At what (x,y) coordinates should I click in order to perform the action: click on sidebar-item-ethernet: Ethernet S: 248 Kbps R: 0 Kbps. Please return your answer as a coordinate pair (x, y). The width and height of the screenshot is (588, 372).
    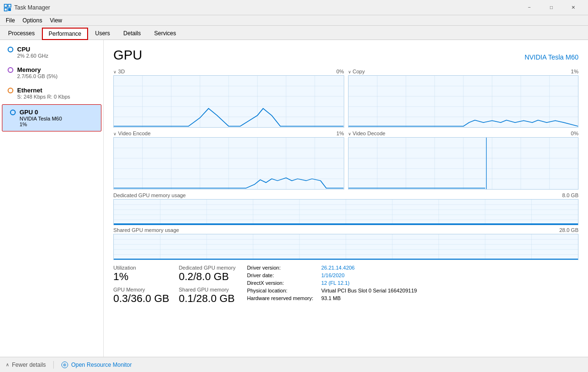
    Looking at the image, I should click on (51, 93).